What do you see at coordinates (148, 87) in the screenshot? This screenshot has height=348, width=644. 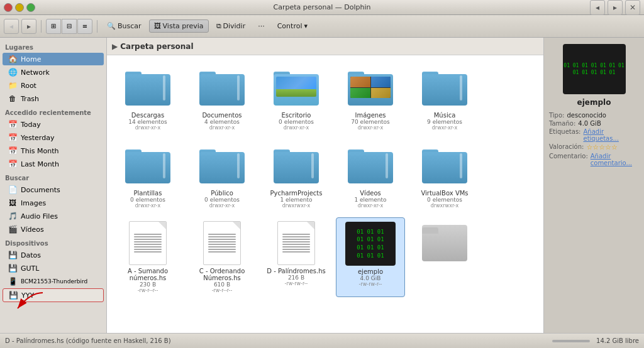 I see `folder-icon-descargas` at bounding box center [148, 87].